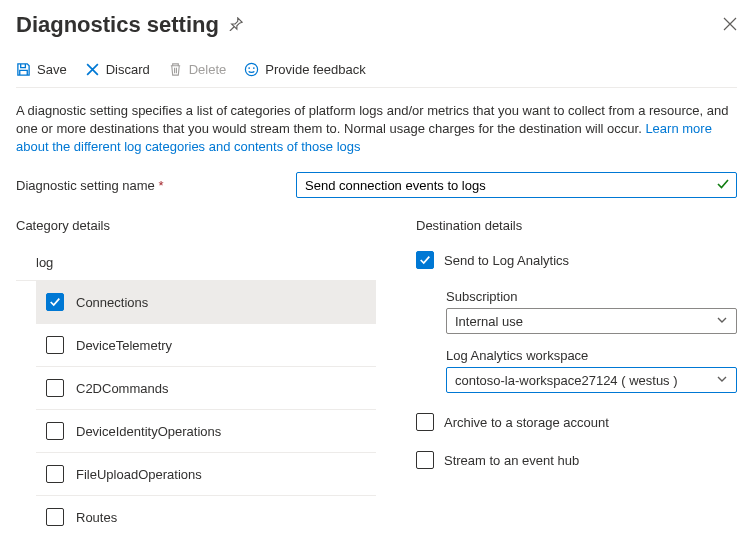 This screenshot has width=753, height=548. What do you see at coordinates (42, 70) in the screenshot?
I see `save-button: Save` at bounding box center [42, 70].